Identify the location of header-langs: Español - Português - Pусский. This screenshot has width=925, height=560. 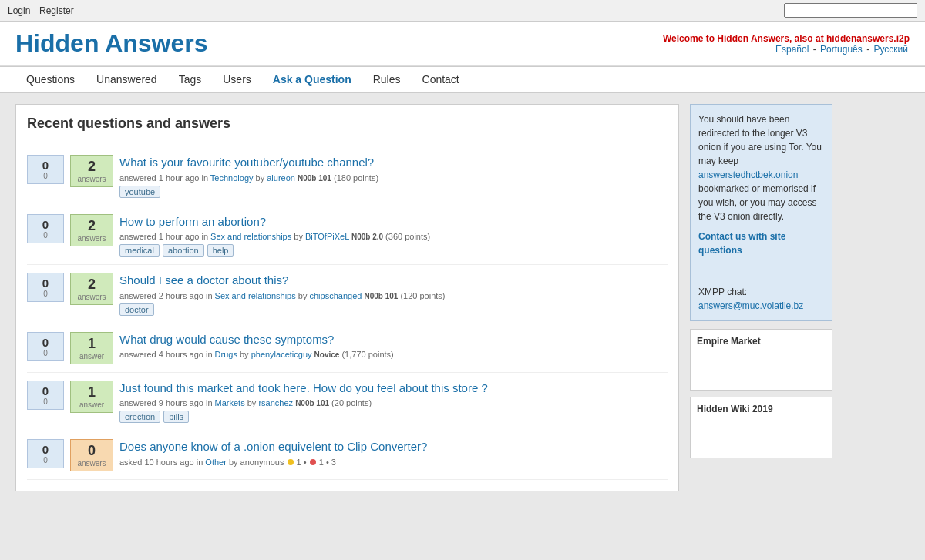
(786, 49).